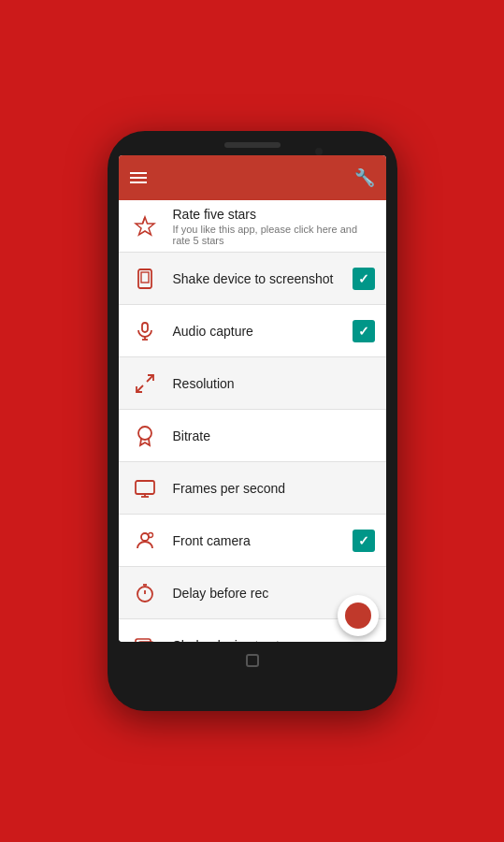 The height and width of the screenshot is (842, 504). What do you see at coordinates (145, 384) in the screenshot?
I see `fullscreen-icon` at bounding box center [145, 384].